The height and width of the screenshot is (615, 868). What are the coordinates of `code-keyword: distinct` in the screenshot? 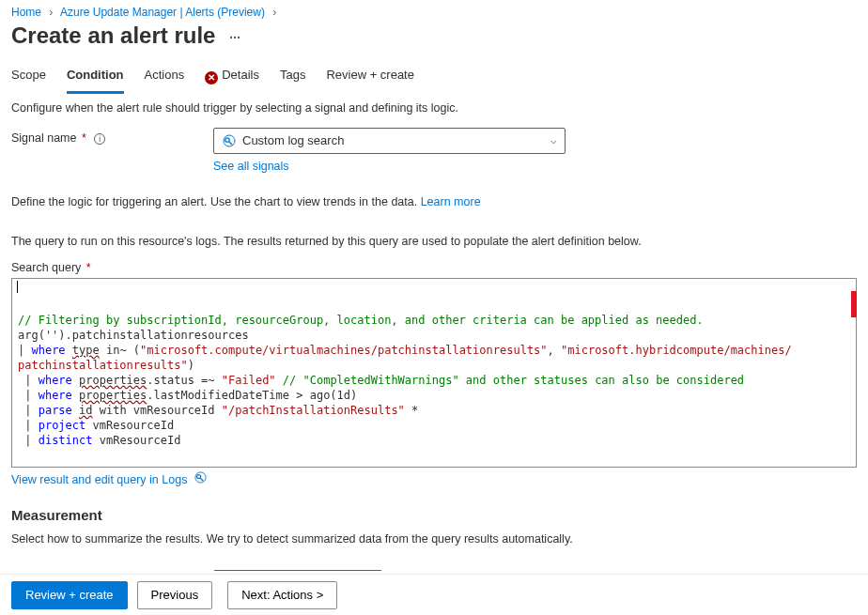 It's located at (66, 440).